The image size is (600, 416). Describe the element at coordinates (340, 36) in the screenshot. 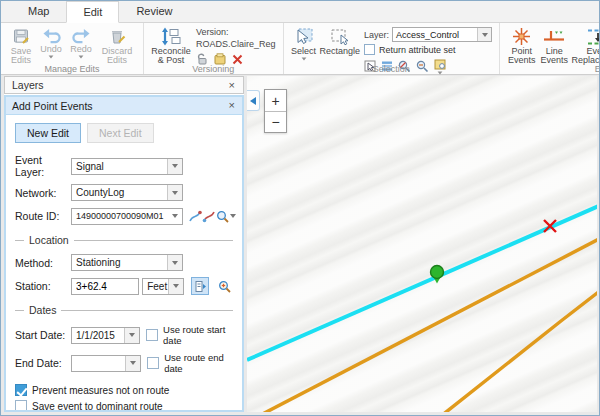

I see `rectangle-tool-icon` at that location.